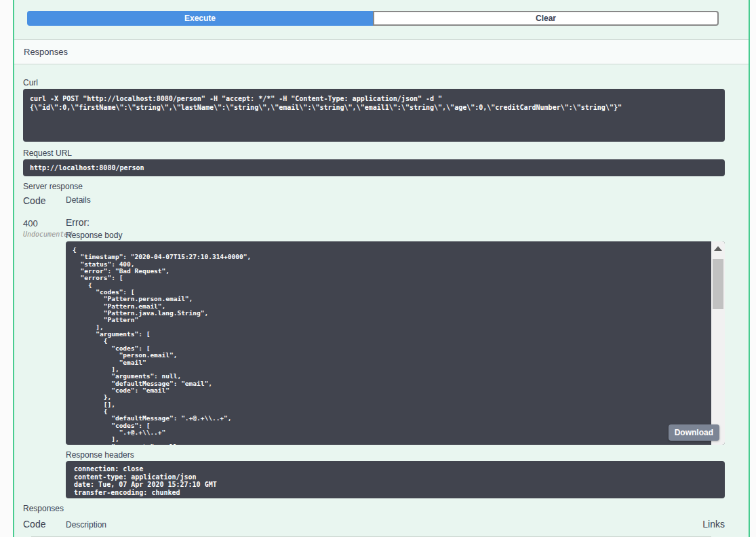 This screenshot has width=756, height=537. Describe the element at coordinates (31, 224) in the screenshot. I see `status-code: 400` at that location.